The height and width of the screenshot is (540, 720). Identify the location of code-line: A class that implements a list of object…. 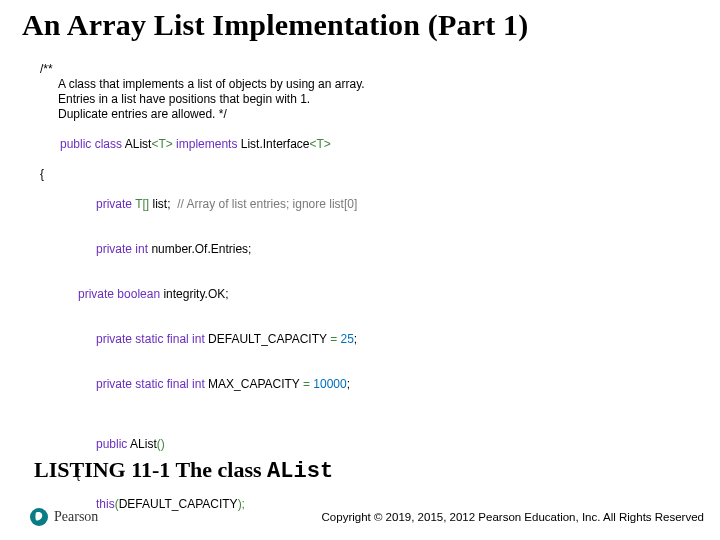
(360, 84).